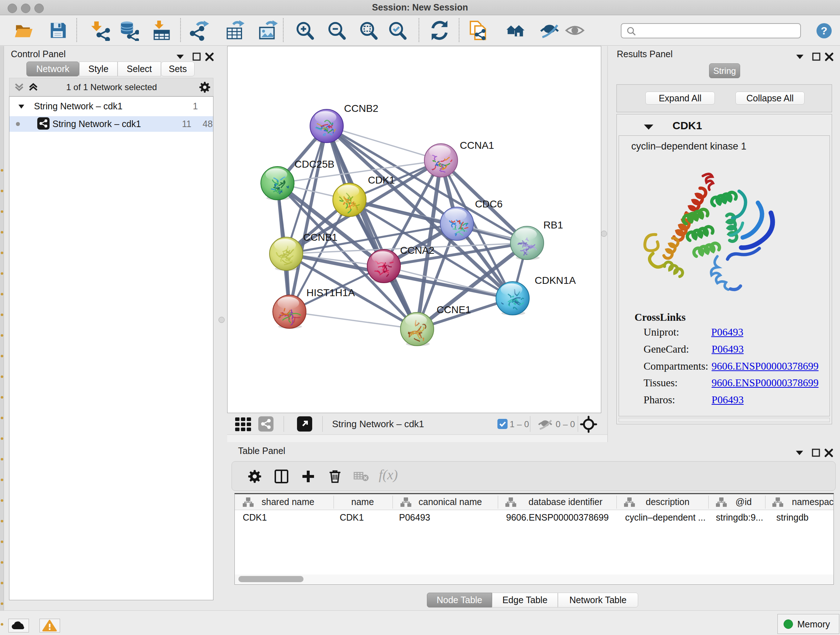  Describe the element at coordinates (361, 109) in the screenshot. I see `svg-text: CCNB2` at that location.